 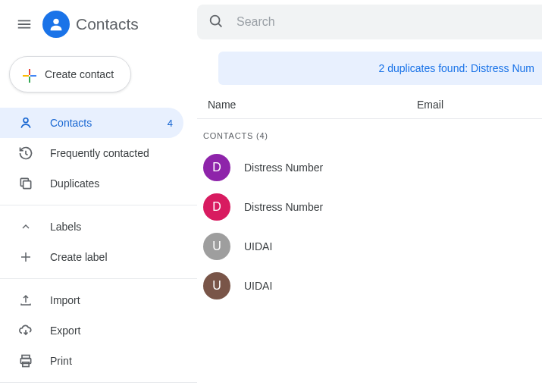 What do you see at coordinates (381, 68) in the screenshot?
I see `duplicates-banner: 2 duplicates found: Distress Num` at bounding box center [381, 68].